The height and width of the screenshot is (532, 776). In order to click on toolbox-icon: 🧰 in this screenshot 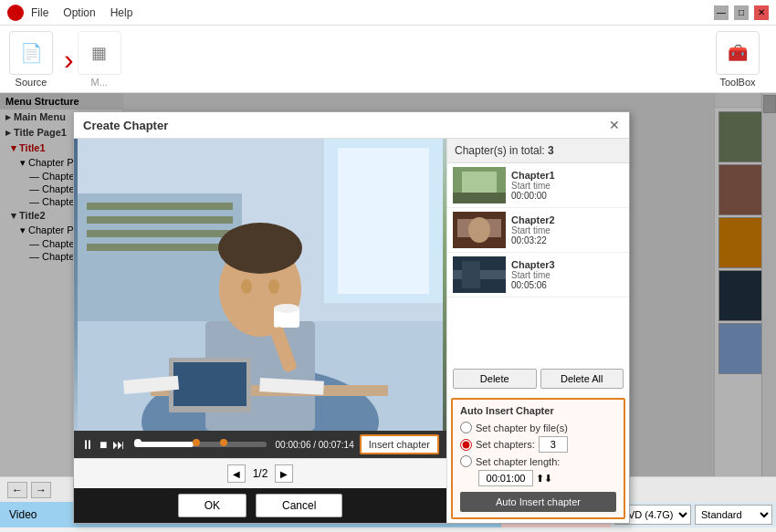, I will do `click(738, 53)`.